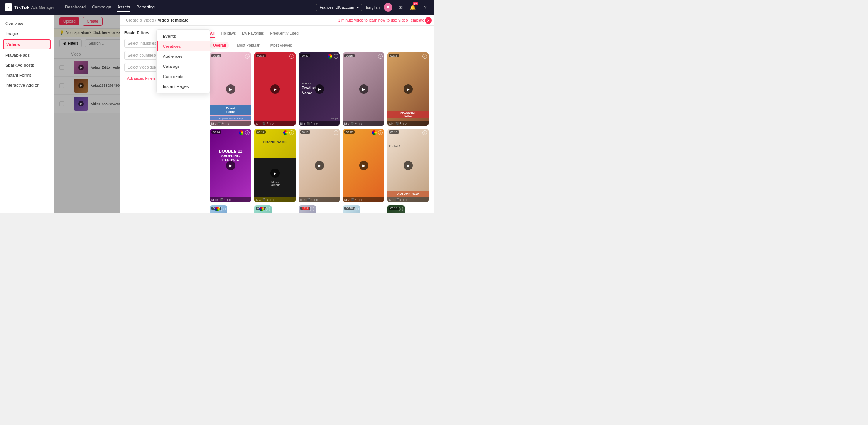 The image size is (868, 425). Describe the element at coordinates (319, 34) in the screenshot. I see `tabs-row: All Holidays My Favorites Frequently Use…` at that location.